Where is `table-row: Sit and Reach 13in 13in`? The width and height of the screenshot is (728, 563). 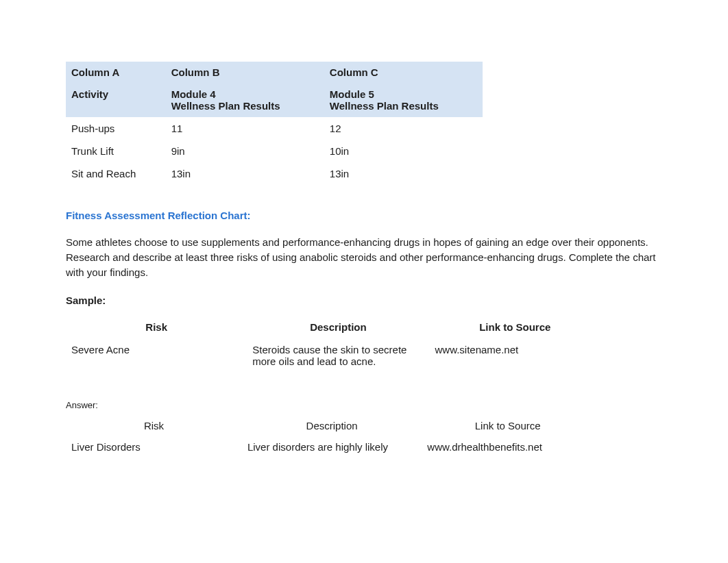 table-row: Sit and Reach 13in 13in is located at coordinates (274, 174).